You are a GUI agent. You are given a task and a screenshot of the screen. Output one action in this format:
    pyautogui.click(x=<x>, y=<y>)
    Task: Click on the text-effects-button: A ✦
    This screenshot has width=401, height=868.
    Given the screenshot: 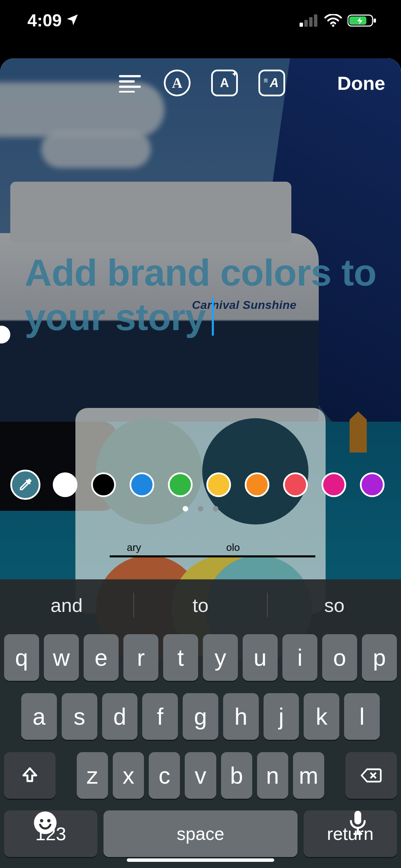 What is the action you would take?
    pyautogui.click(x=224, y=83)
    